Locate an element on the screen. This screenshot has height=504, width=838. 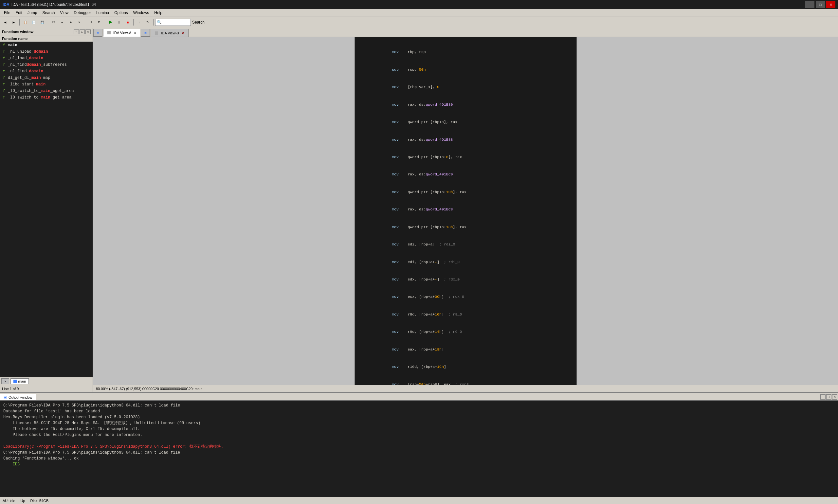
toolbar: ◄ ► 📋 📄 💾 ✂ − + × H D ▶ ⏸ ■ ↓ ↷ 🔍 Search is located at coordinates (419, 22).